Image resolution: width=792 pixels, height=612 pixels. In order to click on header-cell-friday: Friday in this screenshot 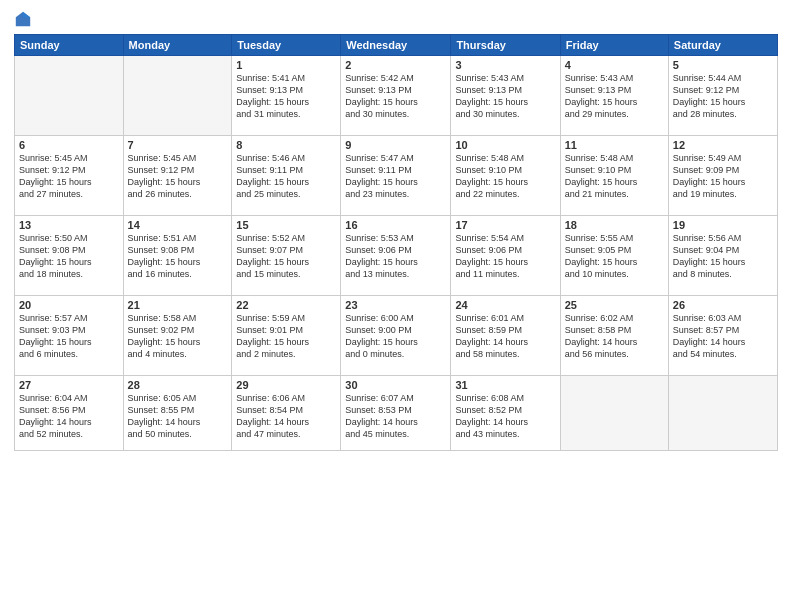, I will do `click(614, 46)`.